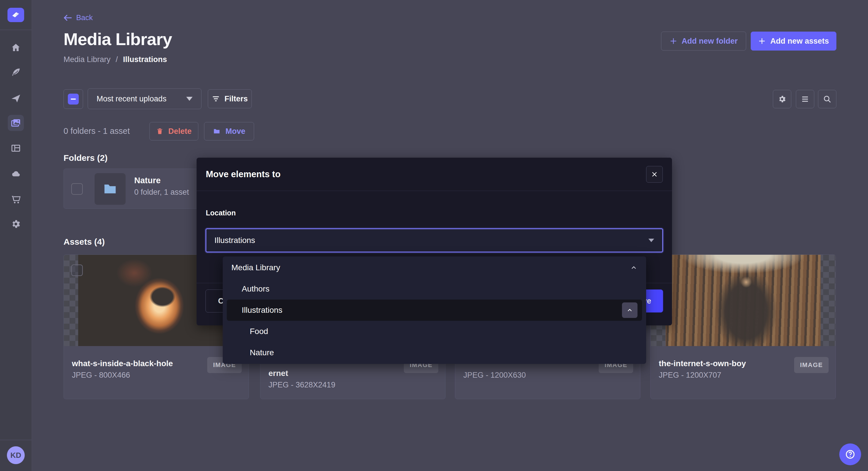 Image resolution: width=868 pixels, height=471 pixels. I want to click on dropdown-item-label: Illustrations, so click(262, 310).